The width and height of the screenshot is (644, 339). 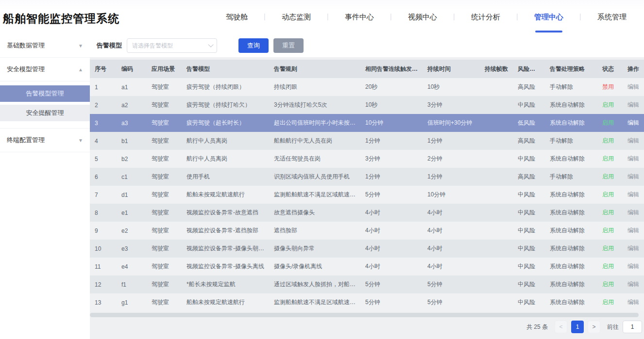 I want to click on top-header: 船舶智能监控管理系统 驾驶舱动态监测事件中心视频中心统计分析管理中心系统管理 ☁…, so click(x=322, y=17).